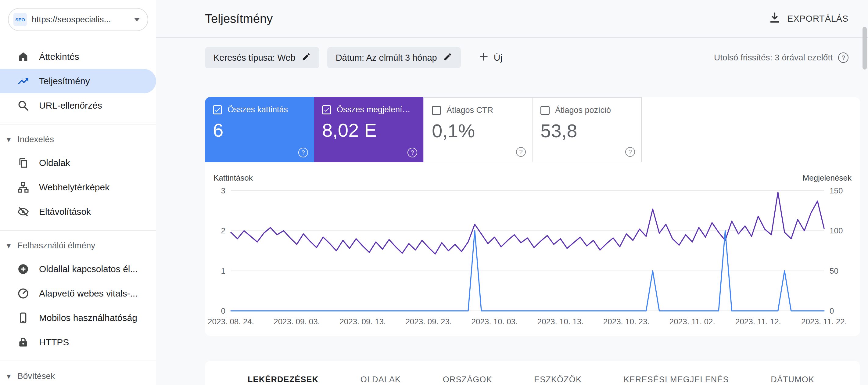 Image resolution: width=868 pixels, height=385 pixels. I want to click on sidebar-item-page-experience: Oldallal kapcsolatos él..., so click(78, 269).